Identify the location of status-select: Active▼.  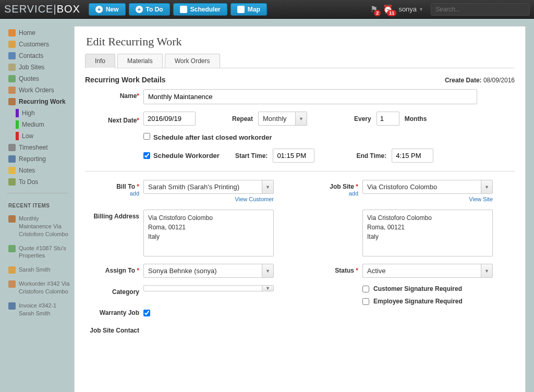
(428, 271).